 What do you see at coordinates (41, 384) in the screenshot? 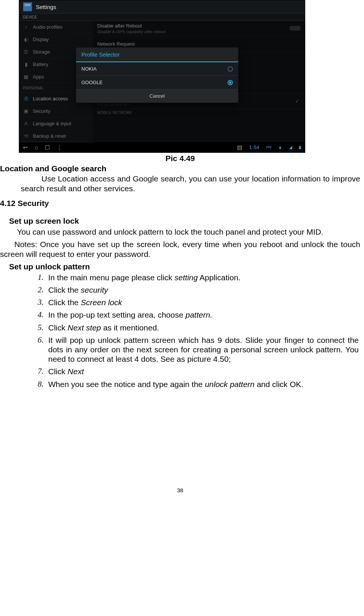
I see `list-number: 8.` at bounding box center [41, 384].